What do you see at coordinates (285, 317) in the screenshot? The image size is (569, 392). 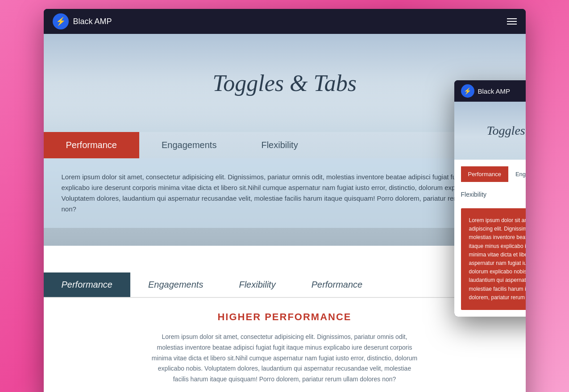 I see `higher-performance-heading: HIGHER PERFORMANCE` at bounding box center [285, 317].